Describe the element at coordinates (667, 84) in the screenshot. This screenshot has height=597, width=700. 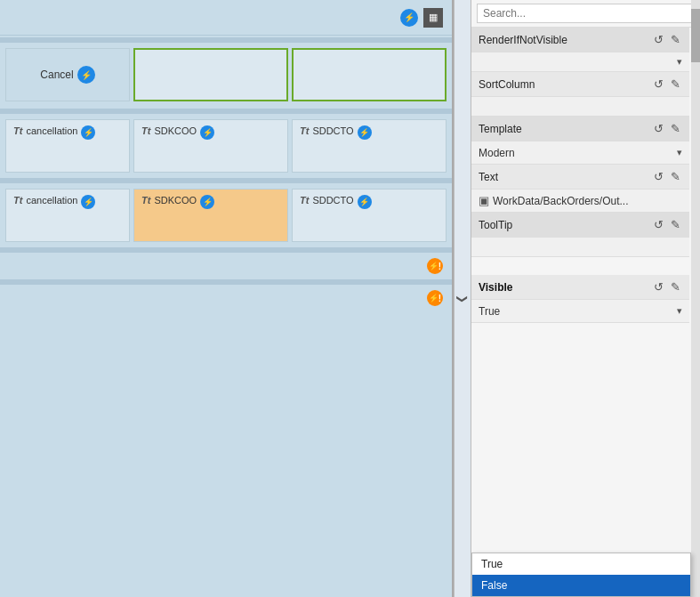
I see `prop-actions-sortcolumn: ↺ ✎` at that location.